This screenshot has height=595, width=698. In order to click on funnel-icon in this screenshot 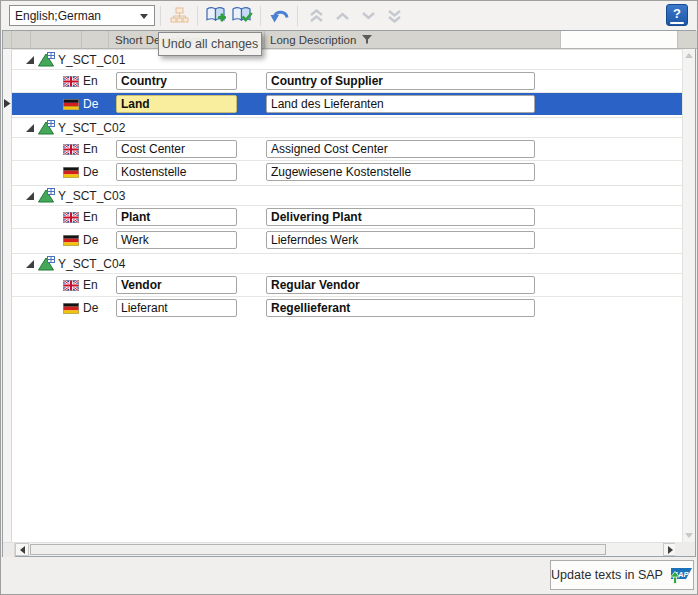, I will do `click(367, 40)`.